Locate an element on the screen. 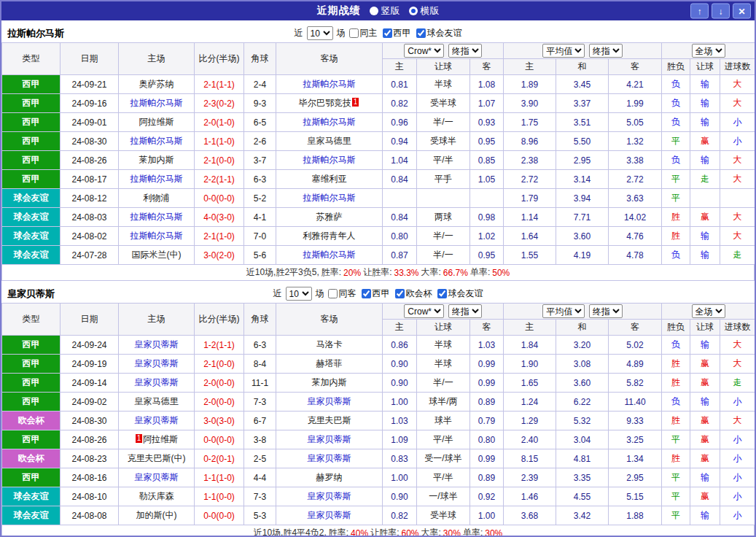  home-team: 莱加内斯 is located at coordinates (157, 161).